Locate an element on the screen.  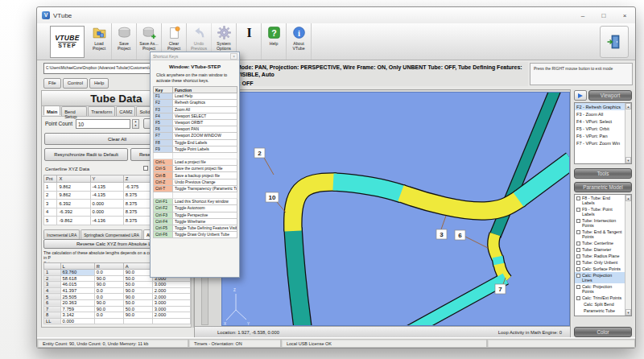
param-item-tube-only-unbent: Tube: Only Unbent is located at coordinates (600, 262).